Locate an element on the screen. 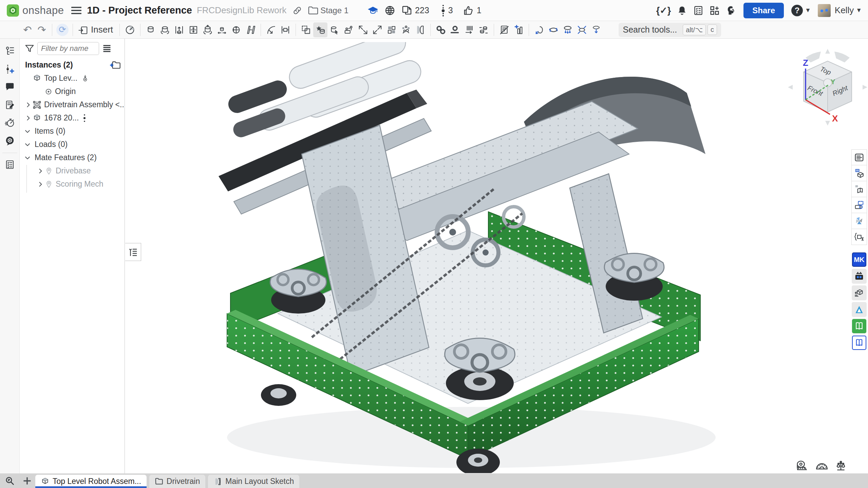 The image size is (868, 488). sim-compress-icon is located at coordinates (582, 30).